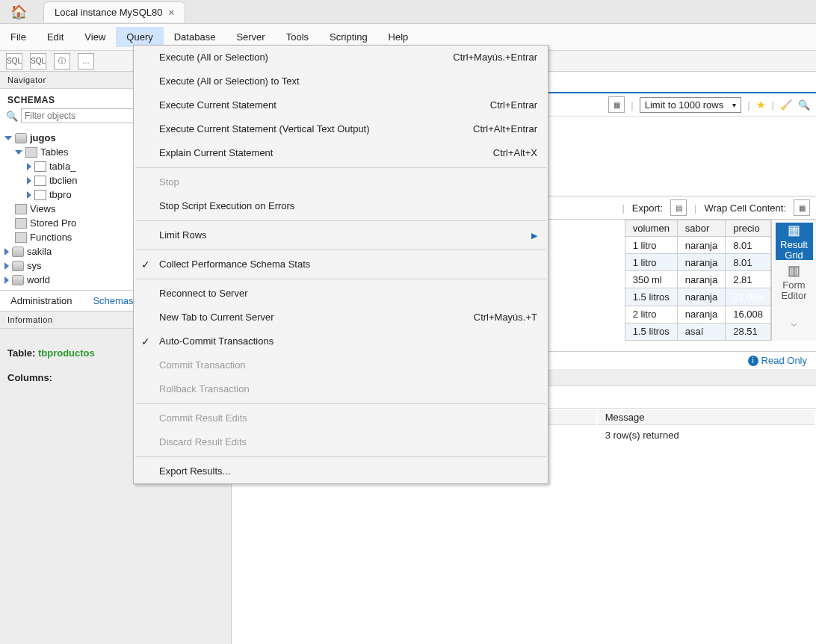 Image resolution: width=816 pixels, height=644 pixels. I want to click on new-sql-icon: SQL, so click(14, 61).